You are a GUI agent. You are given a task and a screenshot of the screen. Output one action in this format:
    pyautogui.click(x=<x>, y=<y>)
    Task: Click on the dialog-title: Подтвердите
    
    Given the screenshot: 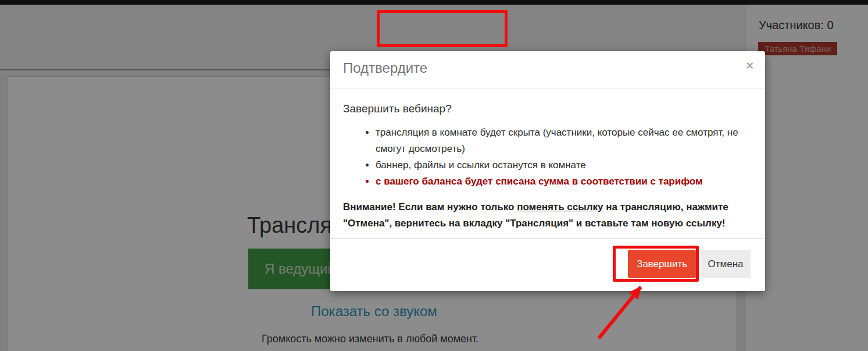 What is the action you would take?
    pyautogui.click(x=385, y=68)
    